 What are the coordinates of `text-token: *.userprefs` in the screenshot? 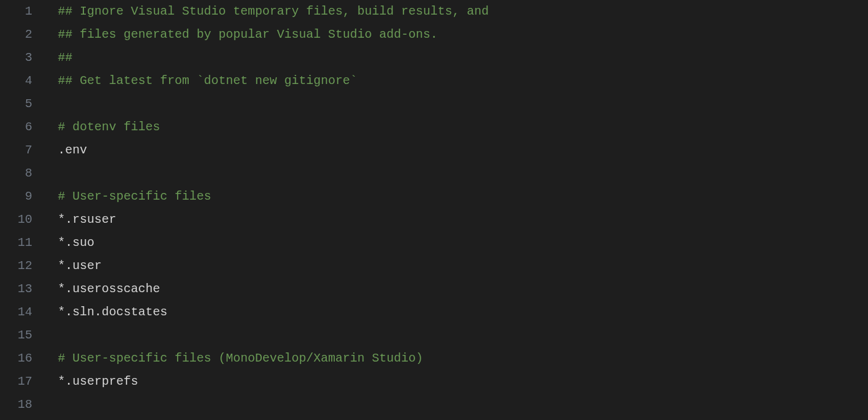 It's located at (98, 381).